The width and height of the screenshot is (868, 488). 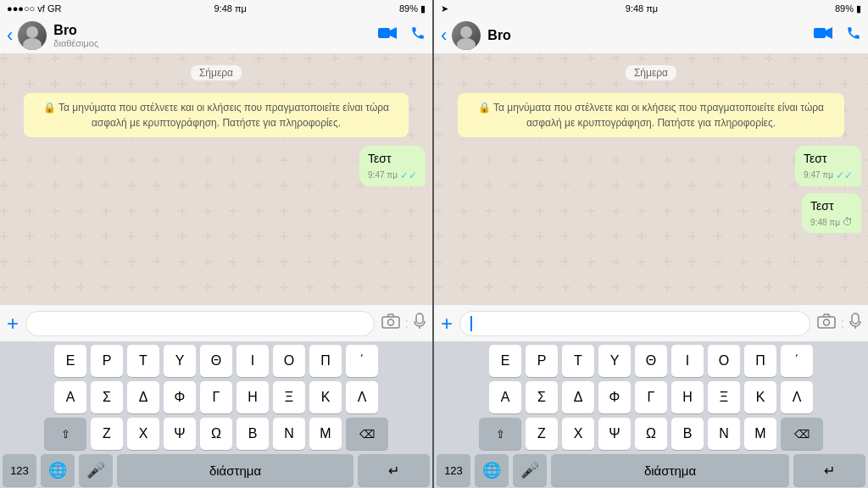 I want to click on key-X-right: Ξ, so click(x=724, y=397).